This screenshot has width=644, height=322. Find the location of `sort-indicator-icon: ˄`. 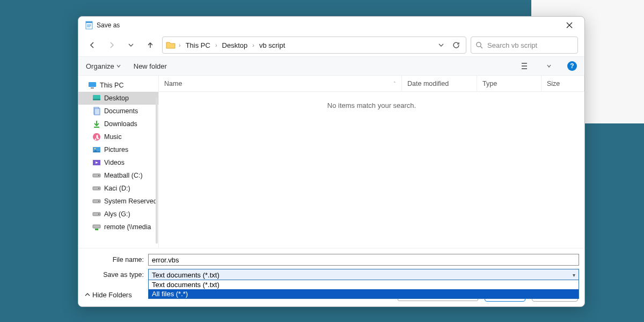

sort-indicator-icon: ˄ is located at coordinates (395, 84).